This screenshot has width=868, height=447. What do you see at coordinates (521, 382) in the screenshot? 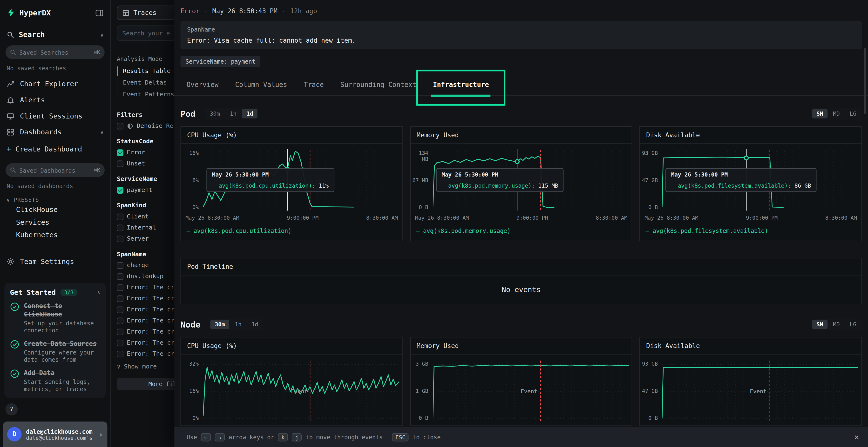
I see `chart-card-node-memory: Memory Used 3 GB 1 GB 0 B Event` at bounding box center [521, 382].